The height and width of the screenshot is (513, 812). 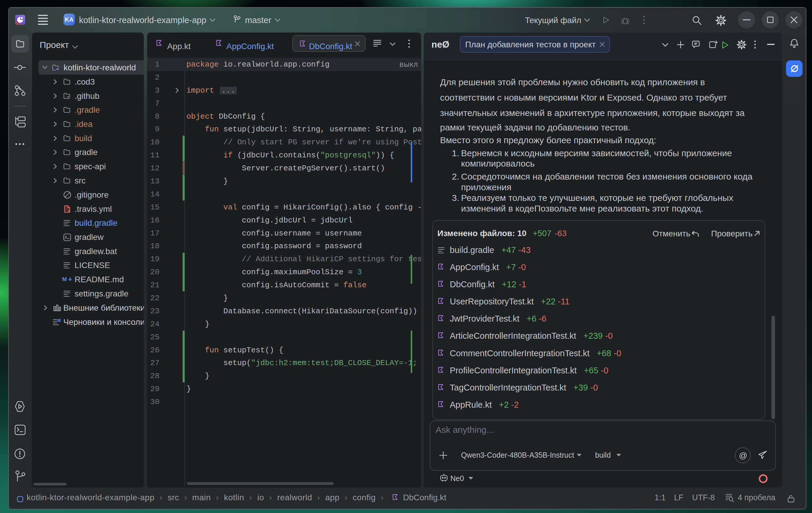 I want to click on svg-text: Y, so click(x=69, y=211).